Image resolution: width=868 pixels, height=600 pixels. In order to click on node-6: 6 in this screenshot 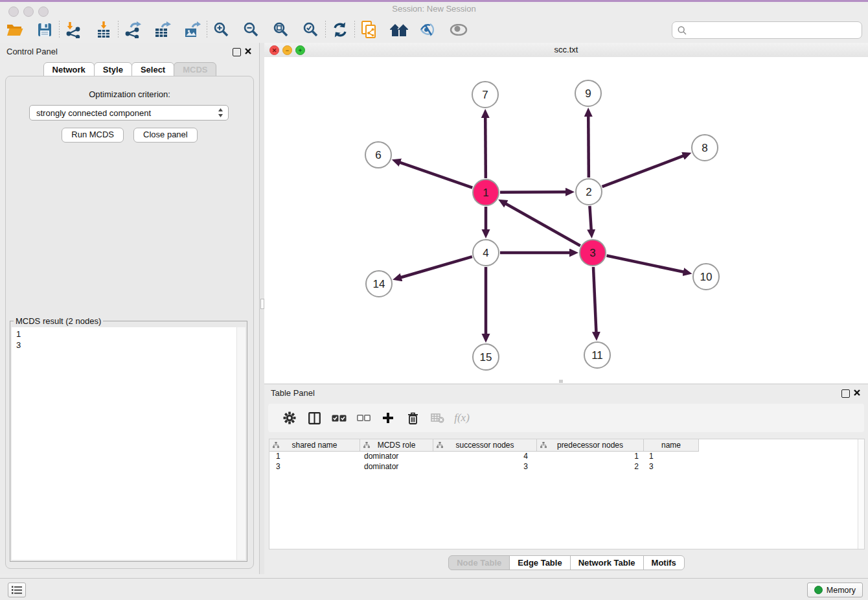, I will do `click(378, 155)`.